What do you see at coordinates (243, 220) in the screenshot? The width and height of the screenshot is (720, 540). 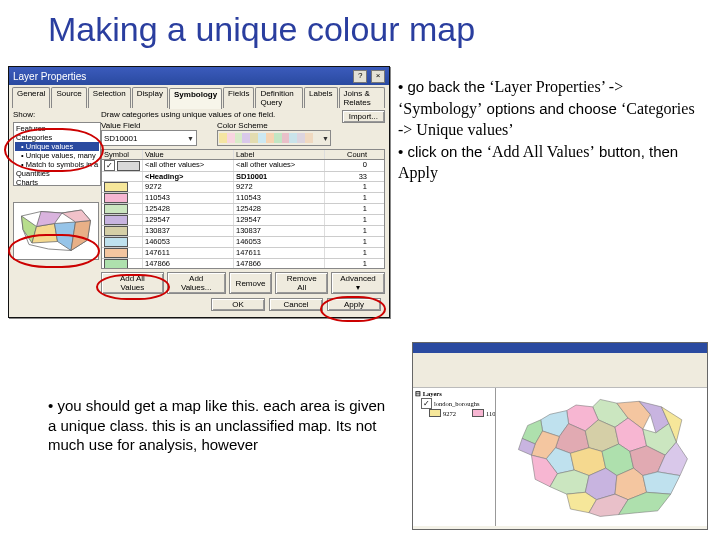 I see `table-row: 1295471295471` at bounding box center [243, 220].